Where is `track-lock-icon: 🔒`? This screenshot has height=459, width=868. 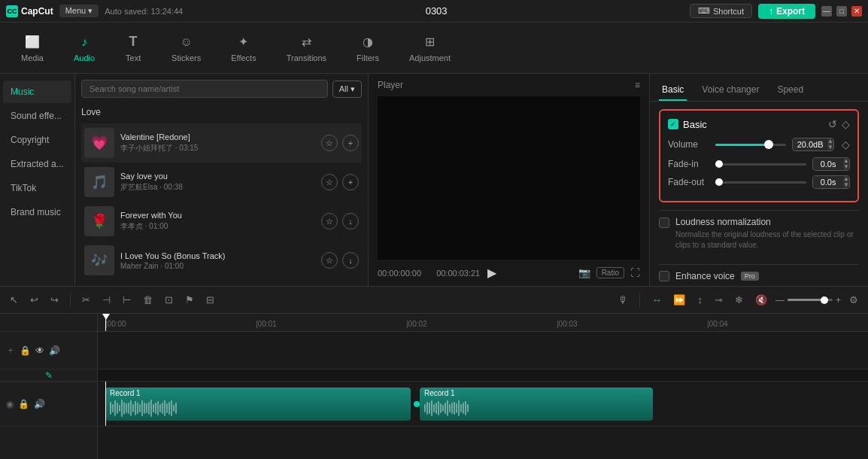
track-lock-icon: 🔒 is located at coordinates (26, 351).